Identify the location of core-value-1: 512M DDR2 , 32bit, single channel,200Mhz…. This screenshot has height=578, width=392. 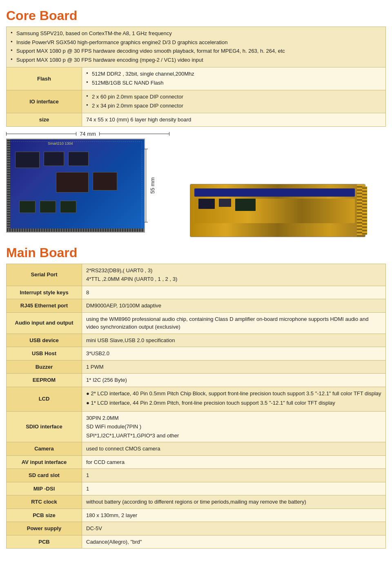
(234, 79).